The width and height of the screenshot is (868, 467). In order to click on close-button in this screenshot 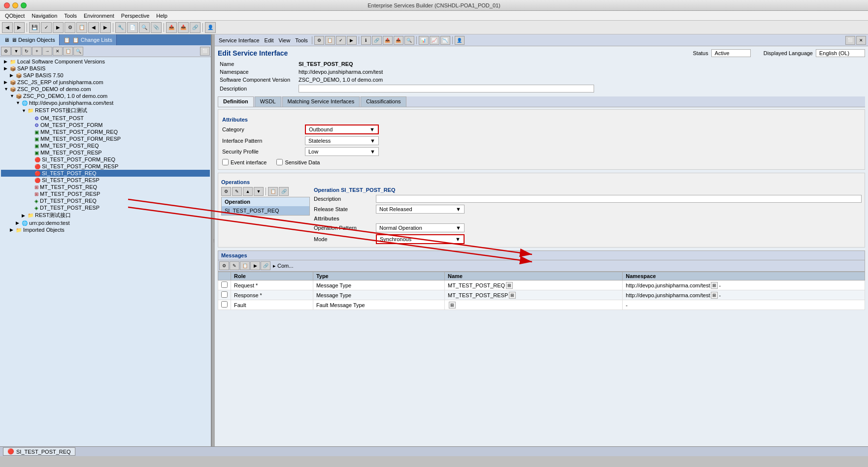, I will do `click(7, 5)`.